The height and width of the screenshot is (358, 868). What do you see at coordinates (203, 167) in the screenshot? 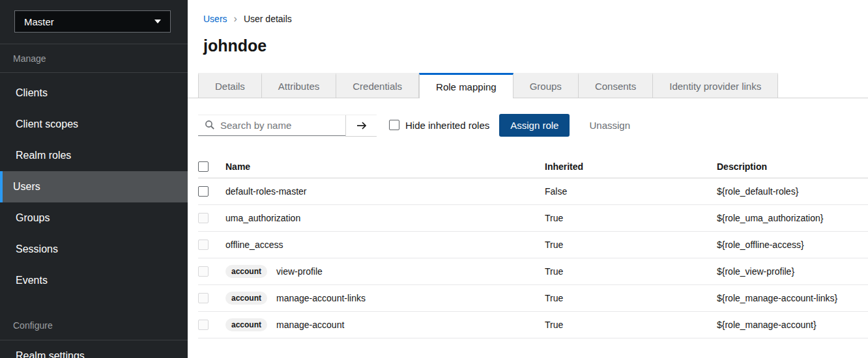
I see `select-all-checkbox` at bounding box center [203, 167].